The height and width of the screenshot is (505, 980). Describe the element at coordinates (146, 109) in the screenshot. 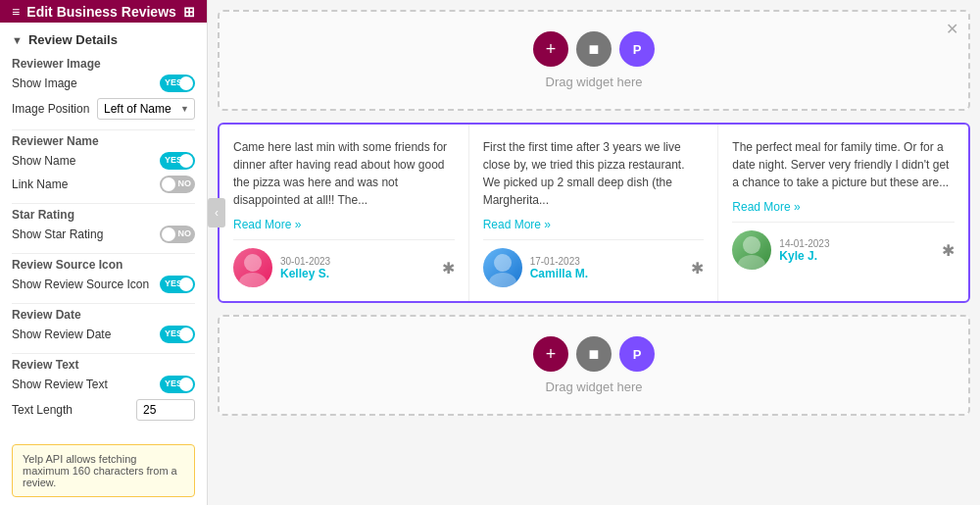

I see `image-position-select-wrap: Left of Name Right of Name Above Name` at that location.